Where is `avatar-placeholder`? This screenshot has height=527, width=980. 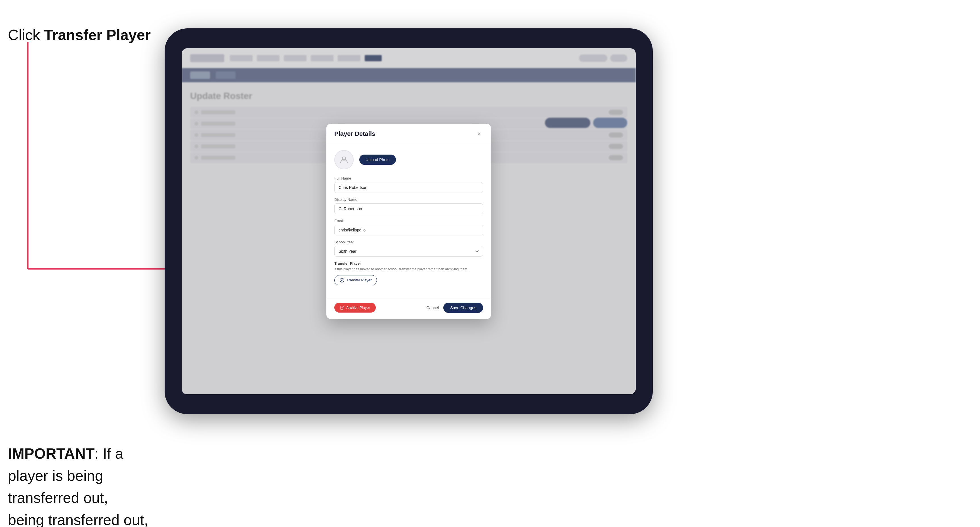 avatar-placeholder is located at coordinates (344, 160).